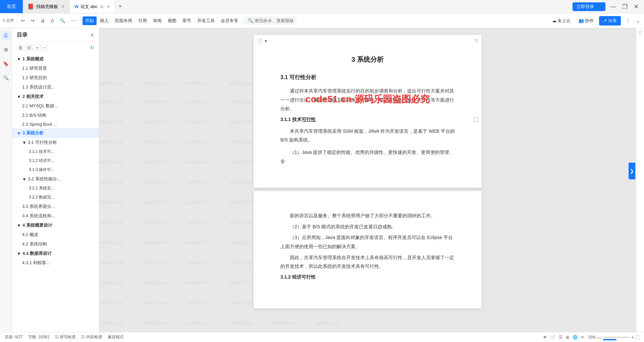  I want to click on spell-check: ☑ 拼写检查, so click(65, 337).